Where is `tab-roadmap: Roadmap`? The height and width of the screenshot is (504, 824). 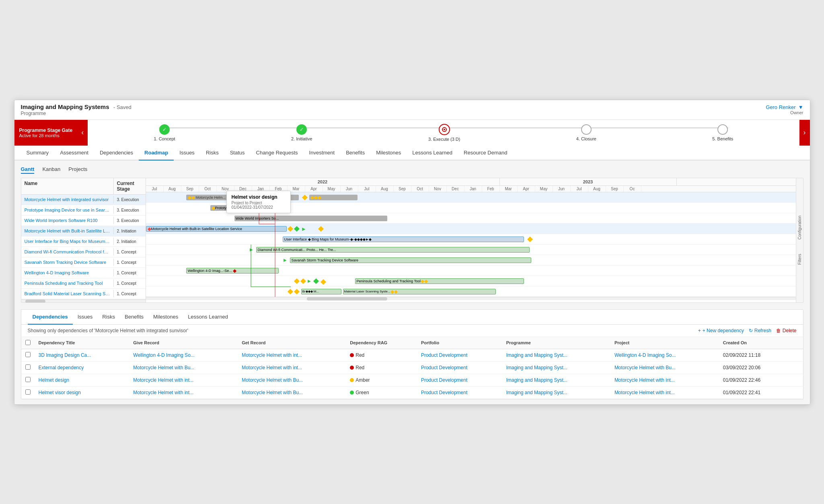
tab-roadmap: Roadmap is located at coordinates (156, 153).